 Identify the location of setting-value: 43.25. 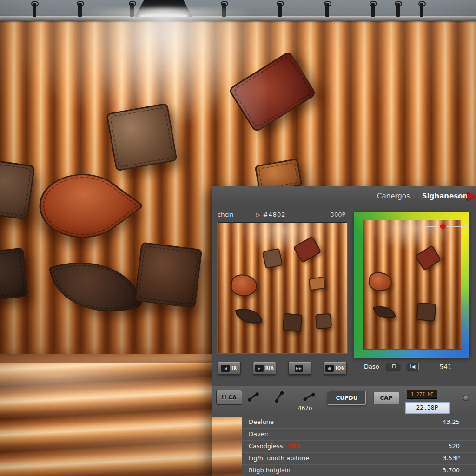
(451, 422).